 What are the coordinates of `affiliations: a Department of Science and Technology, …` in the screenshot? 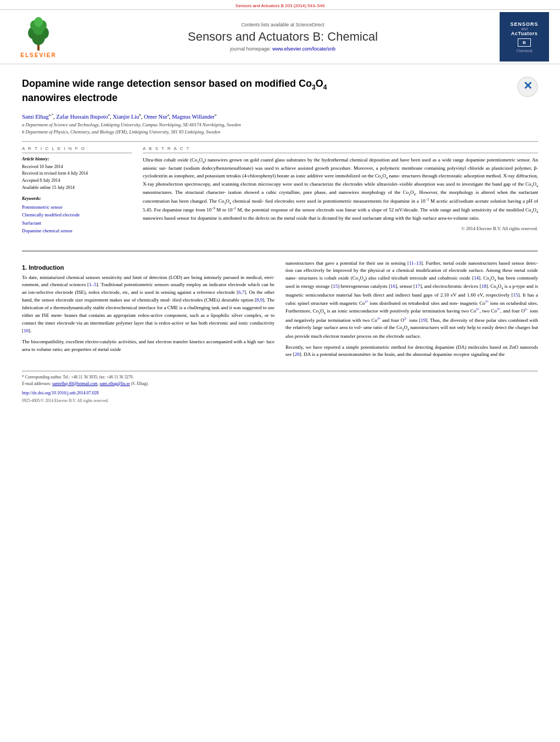 It's located at (280, 129).